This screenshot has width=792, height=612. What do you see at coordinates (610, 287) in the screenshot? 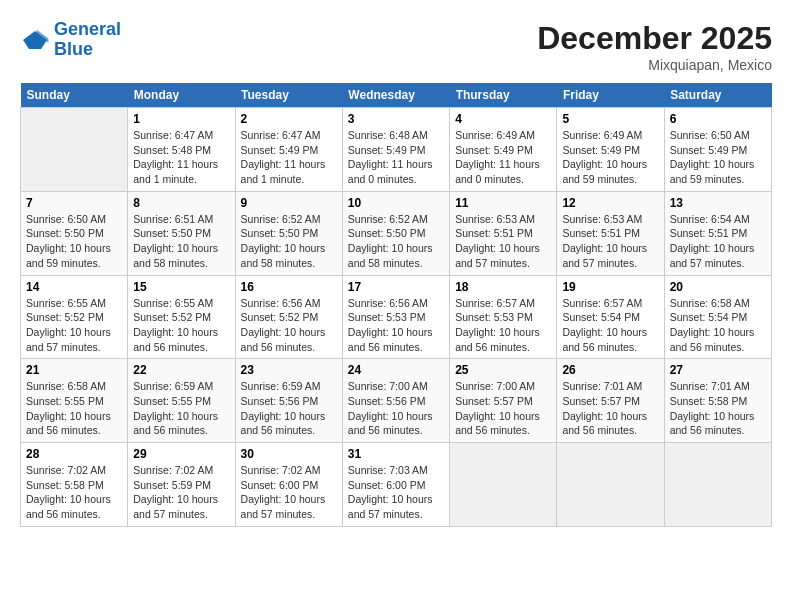
I see `day-number: 19` at bounding box center [610, 287].